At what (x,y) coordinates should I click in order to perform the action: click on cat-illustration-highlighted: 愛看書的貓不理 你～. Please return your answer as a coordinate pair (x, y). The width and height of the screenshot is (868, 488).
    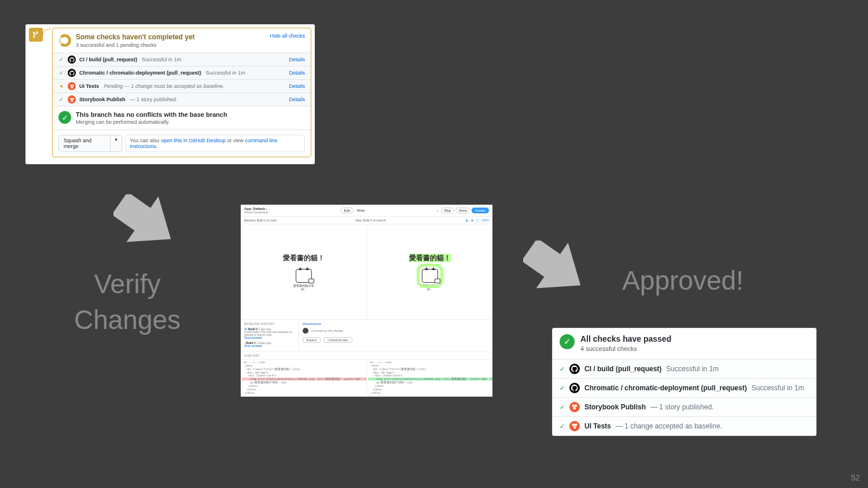
    Looking at the image, I should click on (429, 280).